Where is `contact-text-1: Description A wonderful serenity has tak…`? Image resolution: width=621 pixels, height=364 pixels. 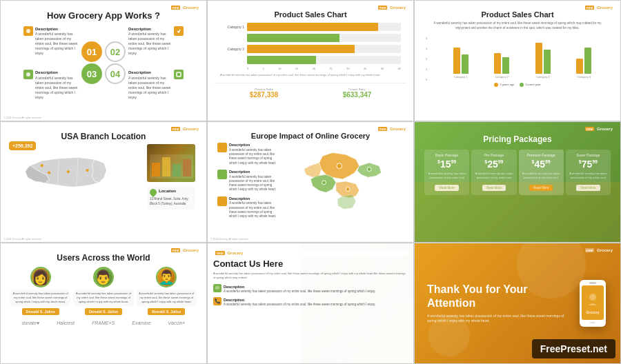
contact-text-1: Description A wonderful serenity has tak… is located at coordinates (299, 290).